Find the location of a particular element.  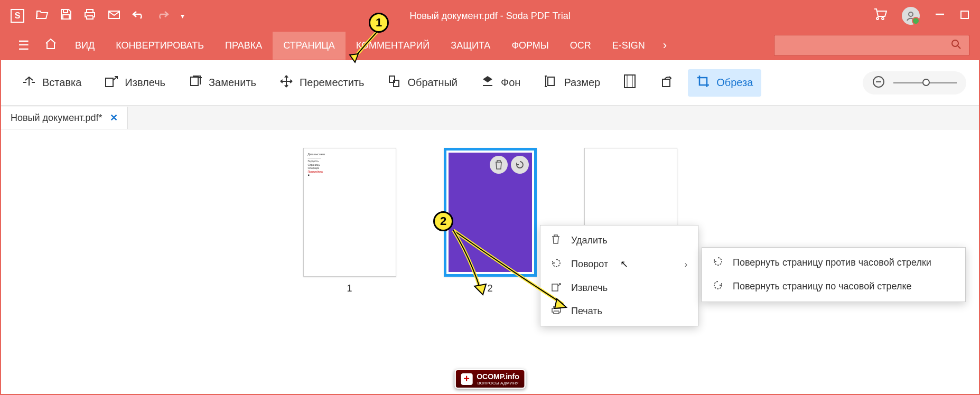

dropdown-icon: ▾ is located at coordinates (183, 16).